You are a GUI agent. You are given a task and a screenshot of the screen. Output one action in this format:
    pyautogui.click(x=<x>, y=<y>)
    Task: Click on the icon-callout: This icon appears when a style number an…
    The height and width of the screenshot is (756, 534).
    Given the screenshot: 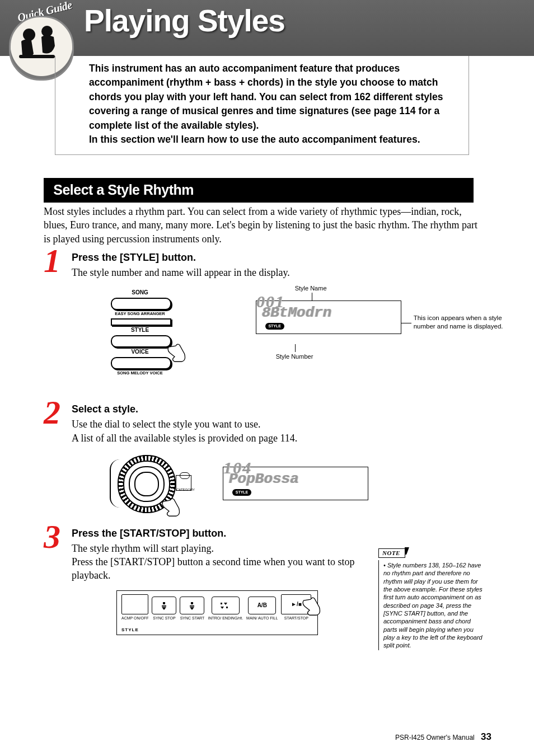 What is the action you would take?
    pyautogui.click(x=467, y=322)
    